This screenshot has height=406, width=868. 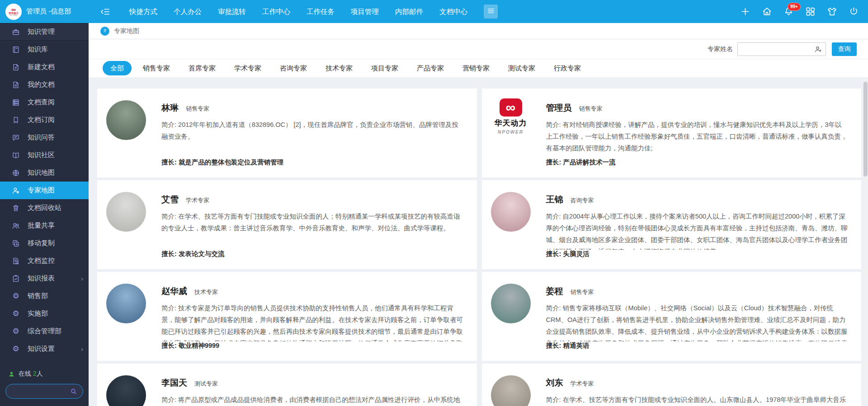 What do you see at coordinates (697, 346) in the screenshot?
I see `expert-skill: 擅长: 精通英语` at bounding box center [697, 346].